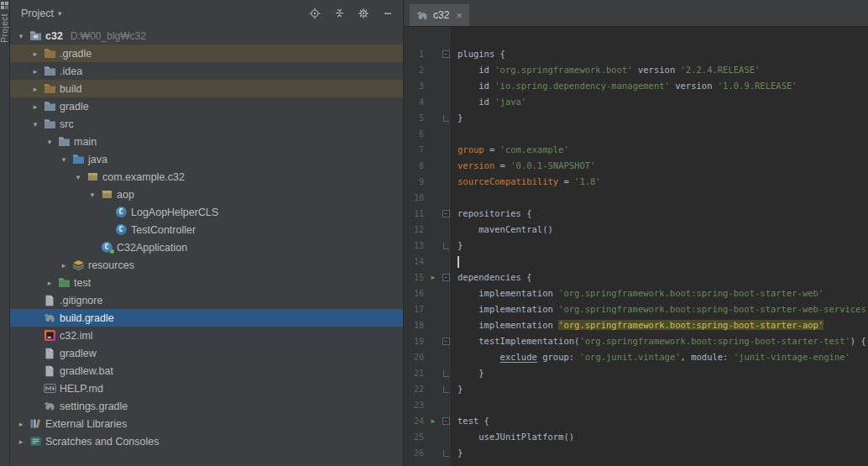  I want to click on code-line-25: 25 useJUnitPlatform(), so click(636, 437).